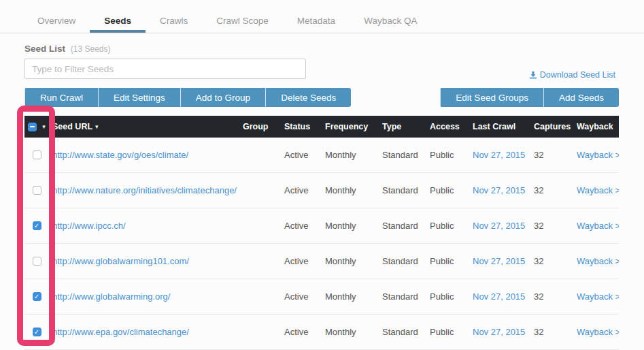 This screenshot has width=644, height=350. Describe the element at coordinates (121, 332) in the screenshot. I see `seed-url-link: http://www.epa.gov/climatechange/` at that location.